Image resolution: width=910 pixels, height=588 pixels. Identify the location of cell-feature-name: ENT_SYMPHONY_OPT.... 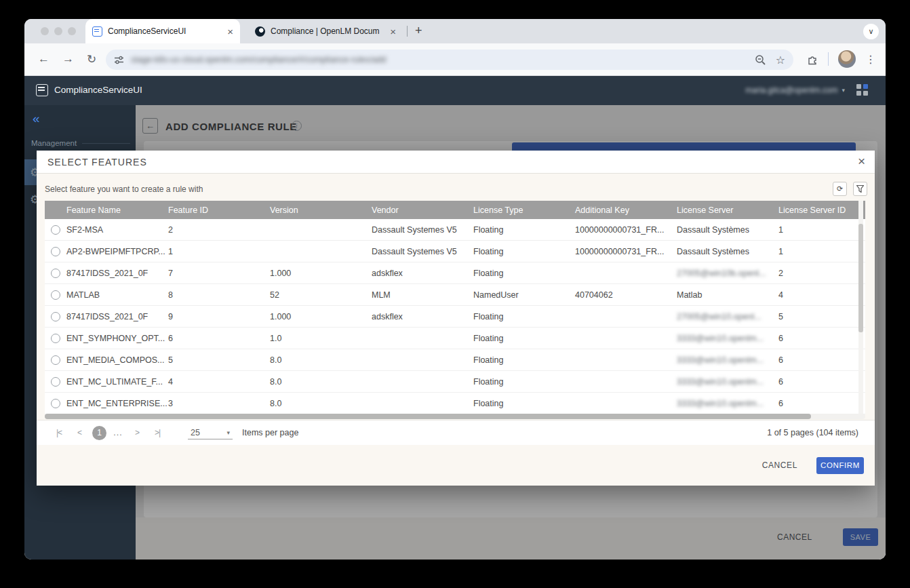
(116, 338).